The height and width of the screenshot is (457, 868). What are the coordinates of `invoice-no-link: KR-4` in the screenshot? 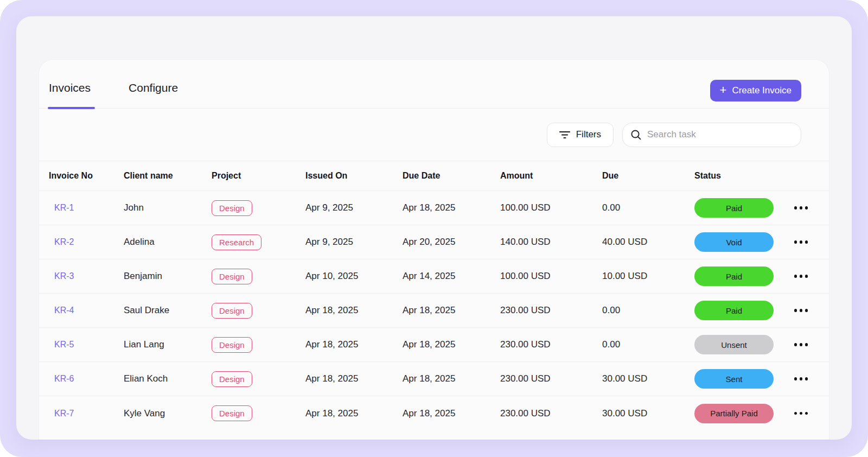 It's located at (86, 310).